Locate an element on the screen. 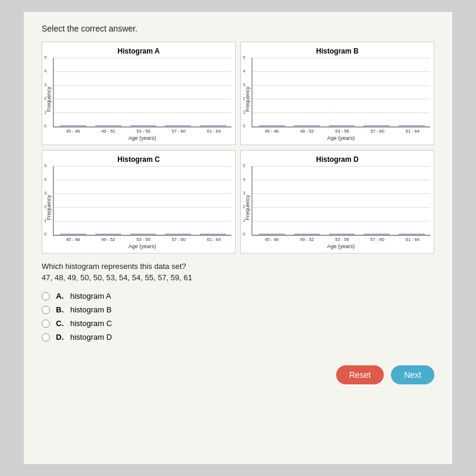 This screenshot has height=476, width=476. histogram-c: Histogram CFrequency54321045 - 4849 - 52… is located at coordinates (139, 202).